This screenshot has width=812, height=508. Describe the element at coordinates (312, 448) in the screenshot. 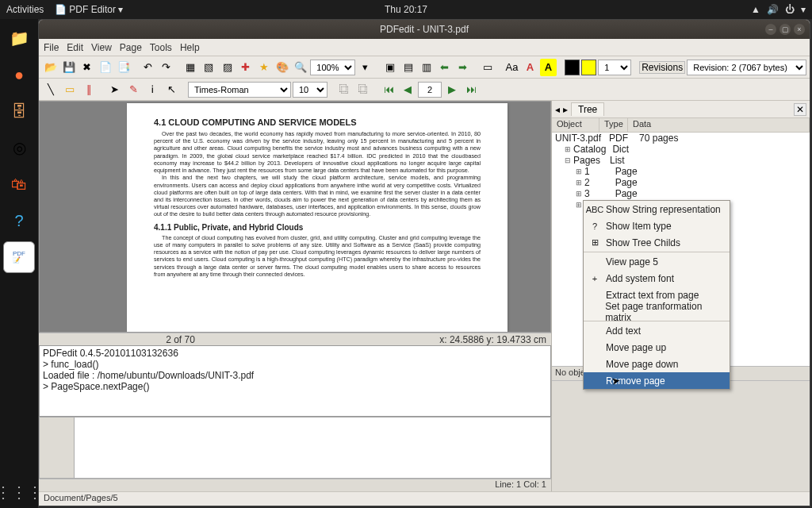

I see `script-input` at that location.